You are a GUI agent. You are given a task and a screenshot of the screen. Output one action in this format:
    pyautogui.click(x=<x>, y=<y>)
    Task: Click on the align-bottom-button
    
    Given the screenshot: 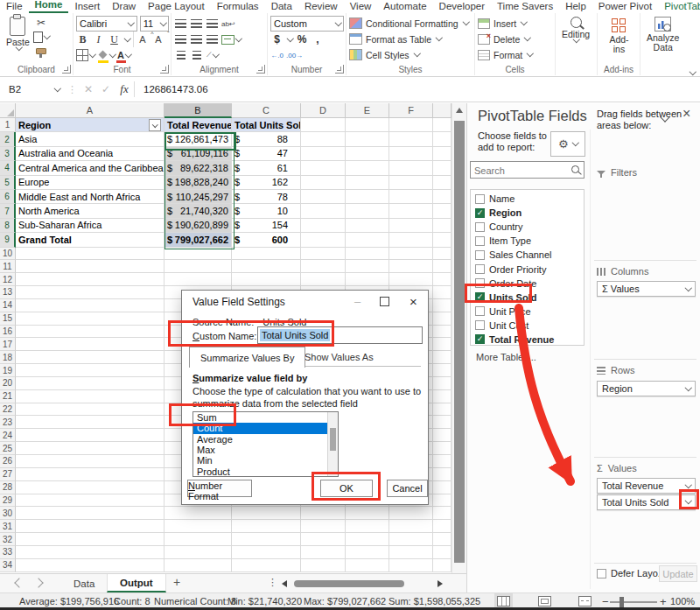 What is the action you would take?
    pyautogui.click(x=212, y=24)
    